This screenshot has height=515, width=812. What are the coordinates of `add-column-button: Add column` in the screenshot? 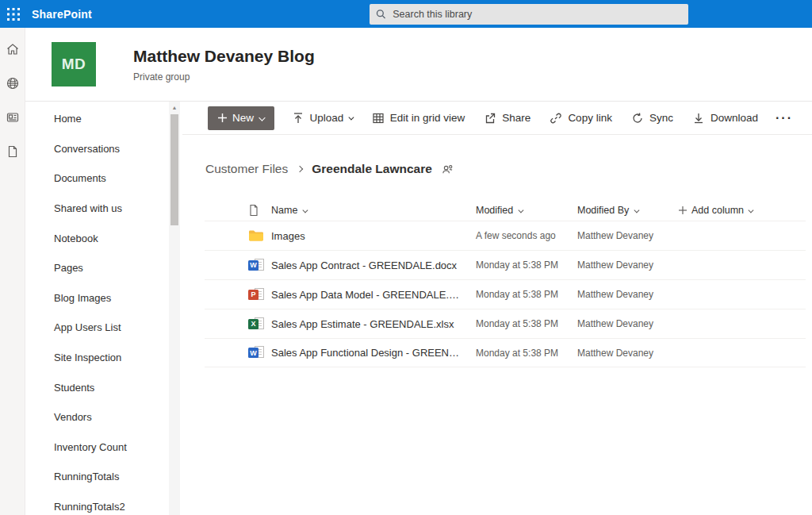 It's located at (742, 210).